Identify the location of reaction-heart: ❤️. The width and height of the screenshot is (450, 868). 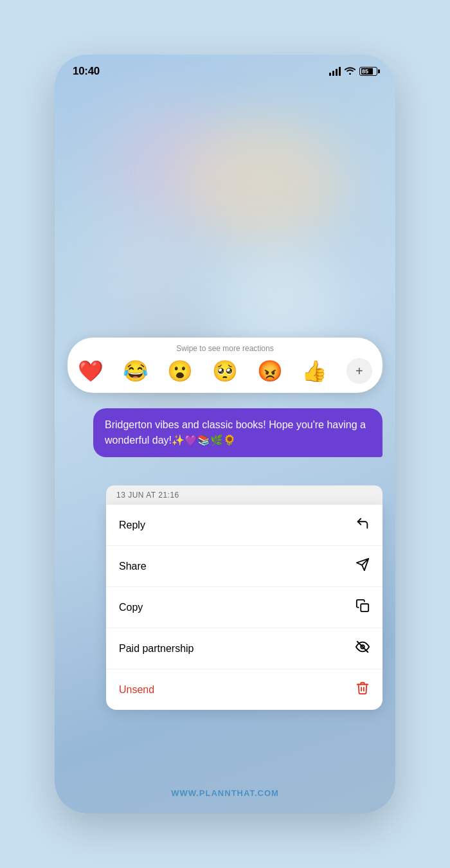
(91, 371).